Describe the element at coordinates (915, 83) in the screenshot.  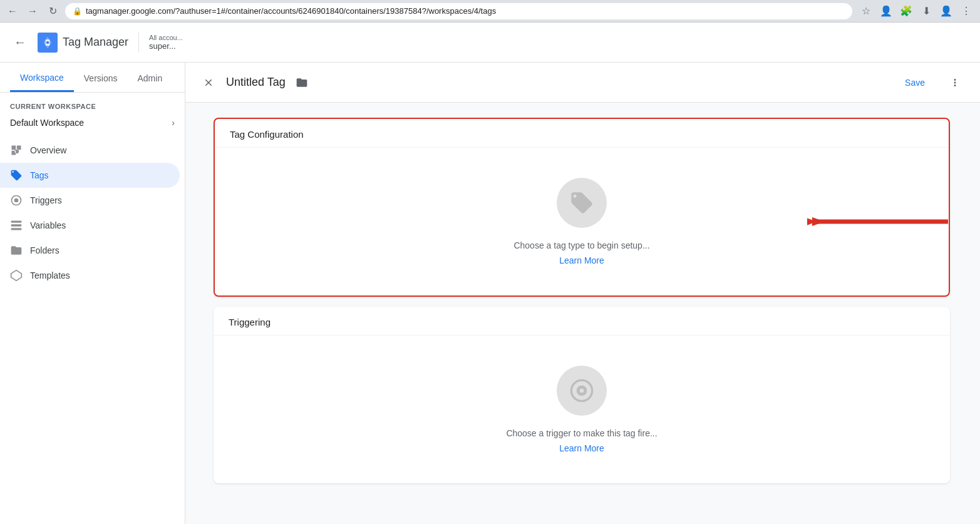
I see `save-button: Save` at that location.